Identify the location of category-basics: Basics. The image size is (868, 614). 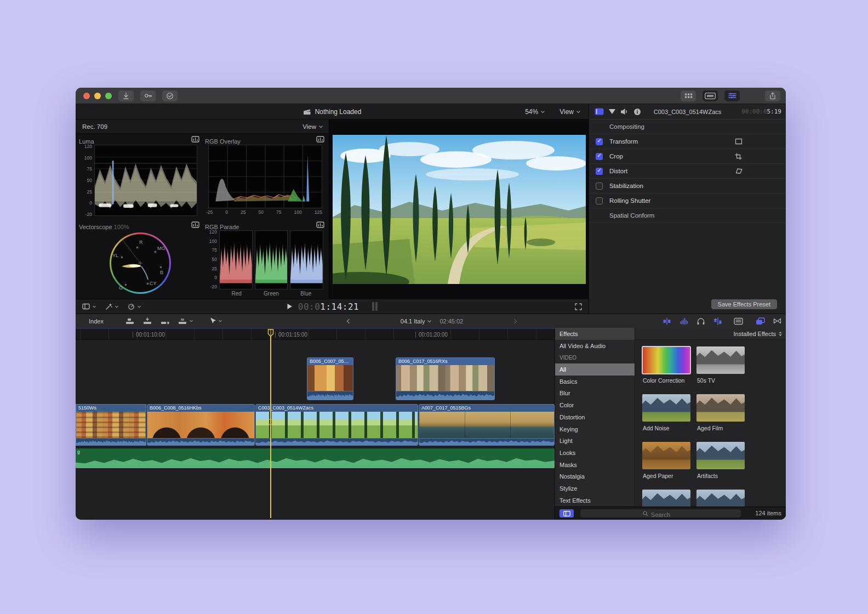
(595, 382).